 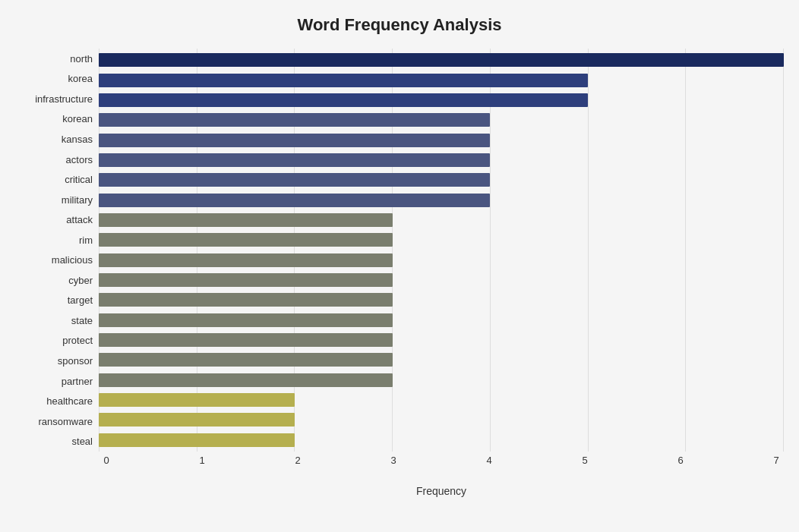 What do you see at coordinates (202, 460) in the screenshot?
I see `x-tick: 1` at bounding box center [202, 460].